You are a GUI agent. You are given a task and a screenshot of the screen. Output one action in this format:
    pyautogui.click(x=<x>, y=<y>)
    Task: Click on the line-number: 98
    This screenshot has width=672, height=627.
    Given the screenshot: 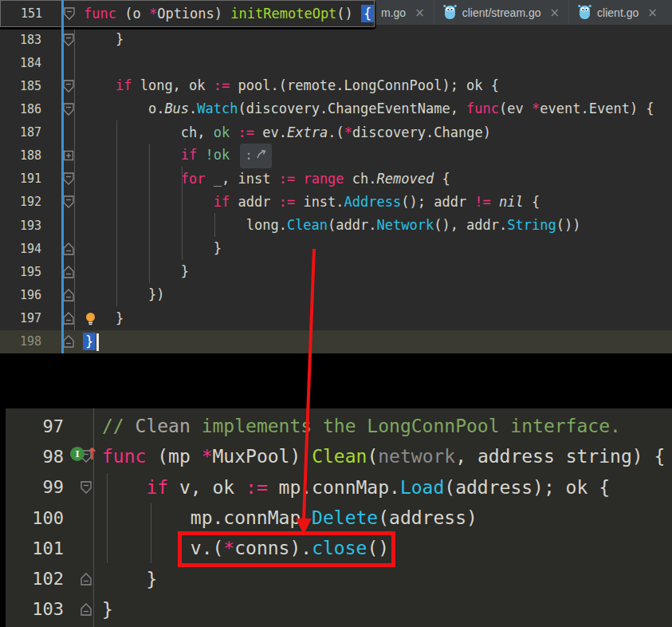 What is the action you would take?
    pyautogui.click(x=35, y=456)
    